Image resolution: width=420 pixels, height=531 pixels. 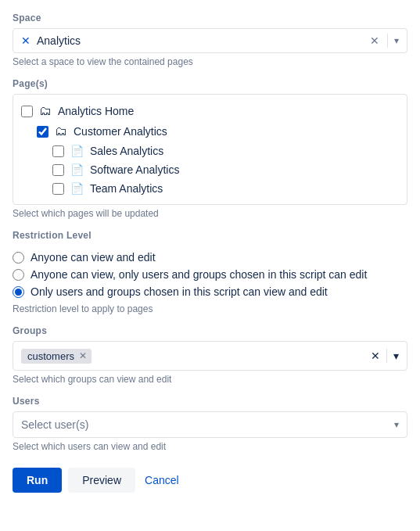 I want to click on page-item-analytics-home: 🗂 Analytics Home, so click(x=210, y=111).